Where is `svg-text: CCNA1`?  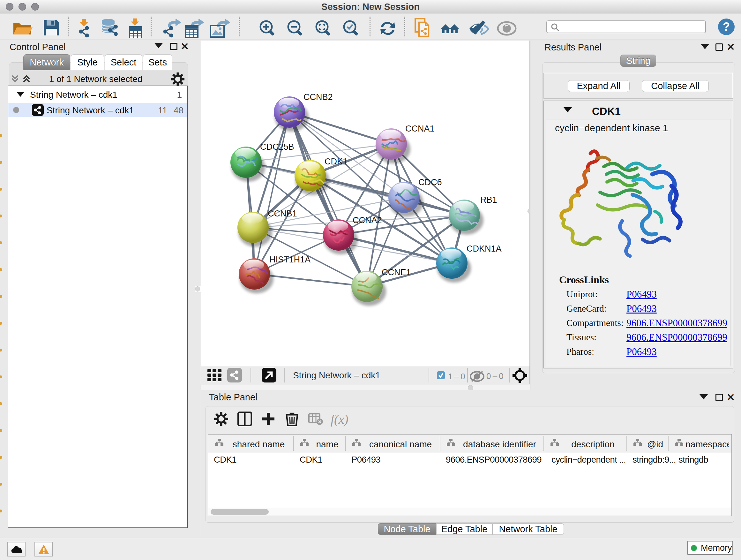 svg-text: CCNA1 is located at coordinates (420, 129).